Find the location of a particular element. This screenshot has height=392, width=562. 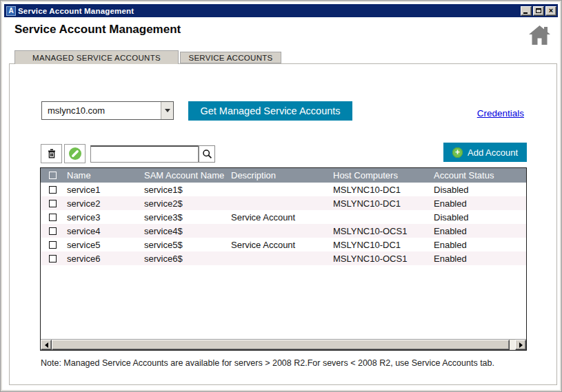

cell-sam: service1$ is located at coordinates (185, 190).